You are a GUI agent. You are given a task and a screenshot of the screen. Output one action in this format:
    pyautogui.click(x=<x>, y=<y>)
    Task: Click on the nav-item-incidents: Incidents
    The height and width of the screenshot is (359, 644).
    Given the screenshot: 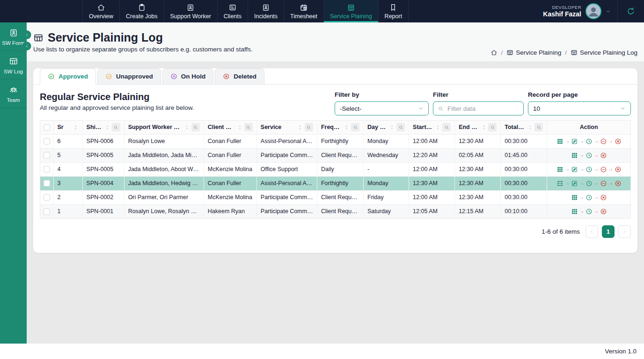 What is the action you would take?
    pyautogui.click(x=266, y=11)
    